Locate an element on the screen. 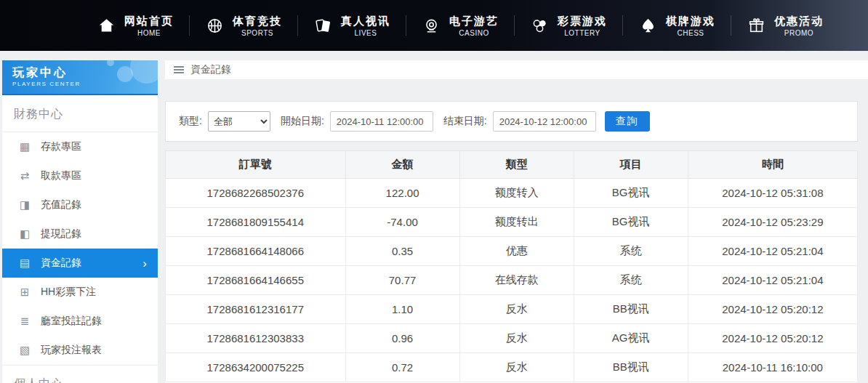  table-cell: 2024-10-11 16:10:00 is located at coordinates (772, 368).